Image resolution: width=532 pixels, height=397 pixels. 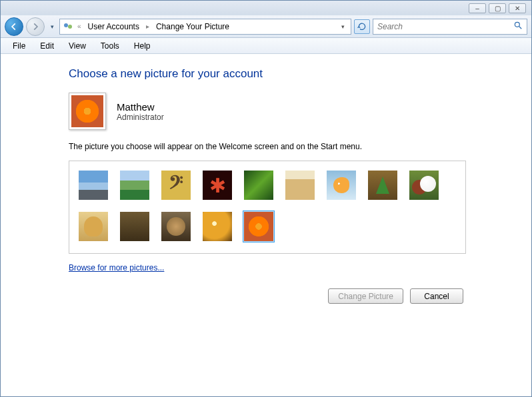 I want to click on user-name: Matthew, so click(x=140, y=107).